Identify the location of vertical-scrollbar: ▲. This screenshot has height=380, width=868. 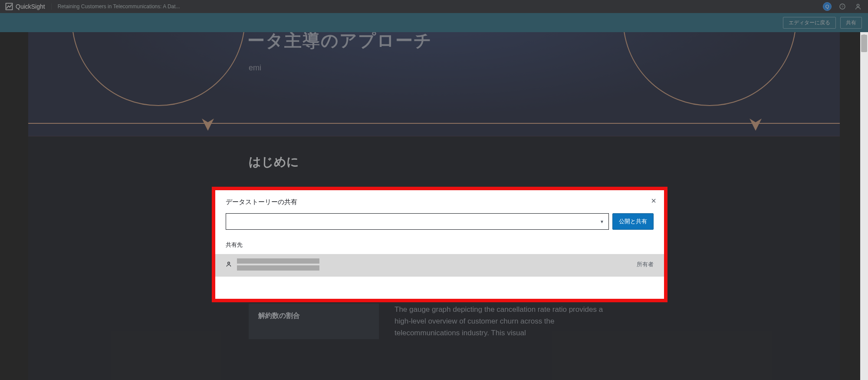
(864, 206).